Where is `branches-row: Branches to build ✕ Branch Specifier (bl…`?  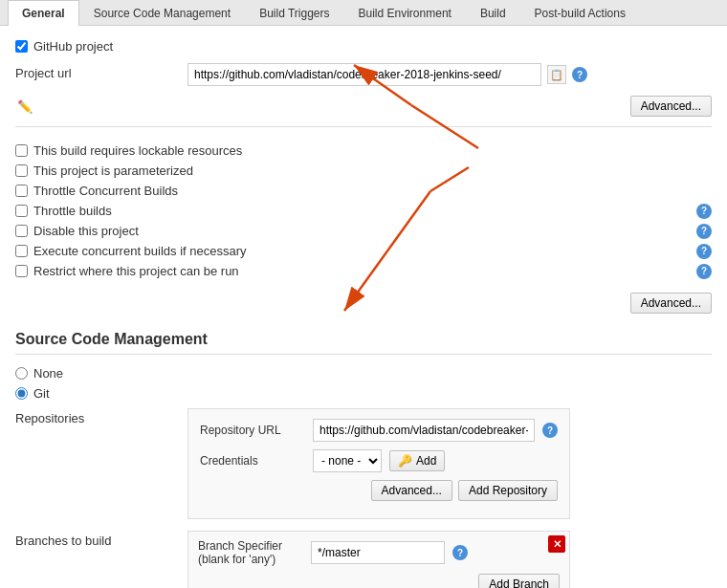
branches-row: Branches to build ✕ Branch Specifier (bl… is located at coordinates (364, 558).